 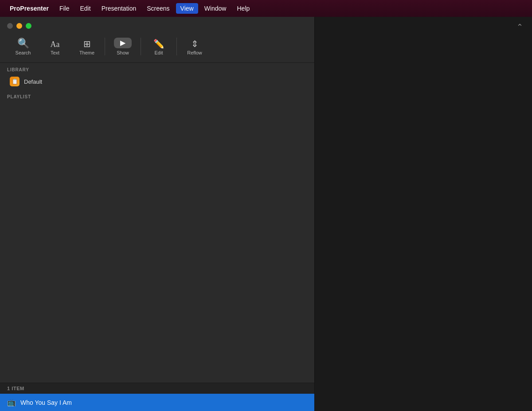 What do you see at coordinates (65, 8) in the screenshot?
I see `menu-file: File` at bounding box center [65, 8].